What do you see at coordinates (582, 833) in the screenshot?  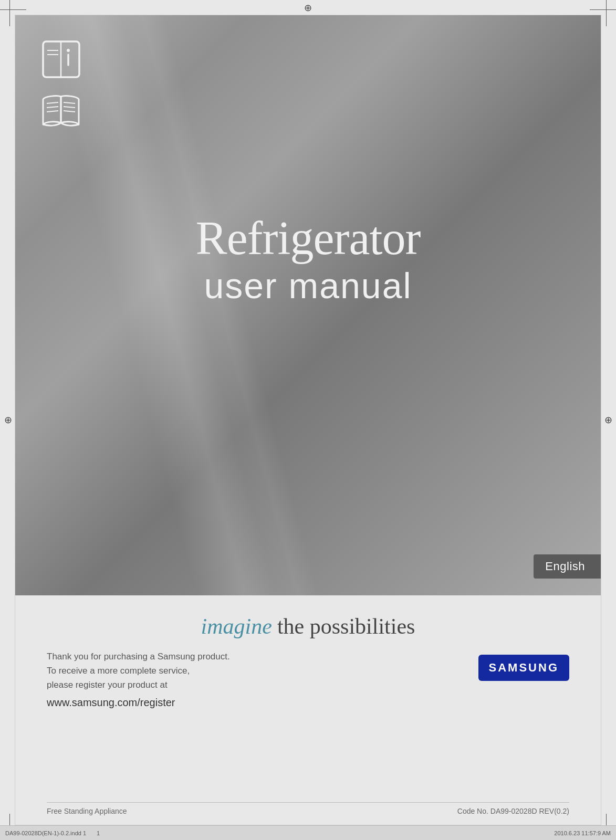 I see `print-footer-right: 2010.6.23 11:57:9 AM` at bounding box center [582, 833].